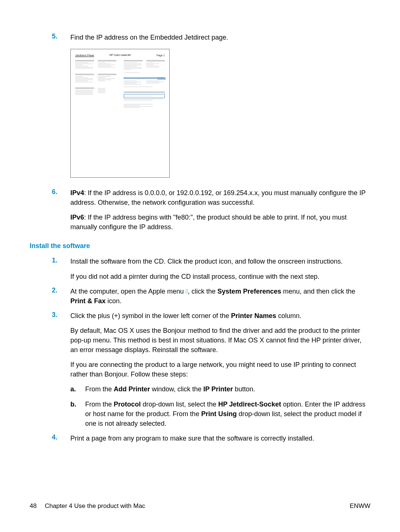 Image resolution: width=400 pixels, height=532 pixels. Describe the element at coordinates (77, 217) in the screenshot. I see `ipv6-label: IPv6` at that location.